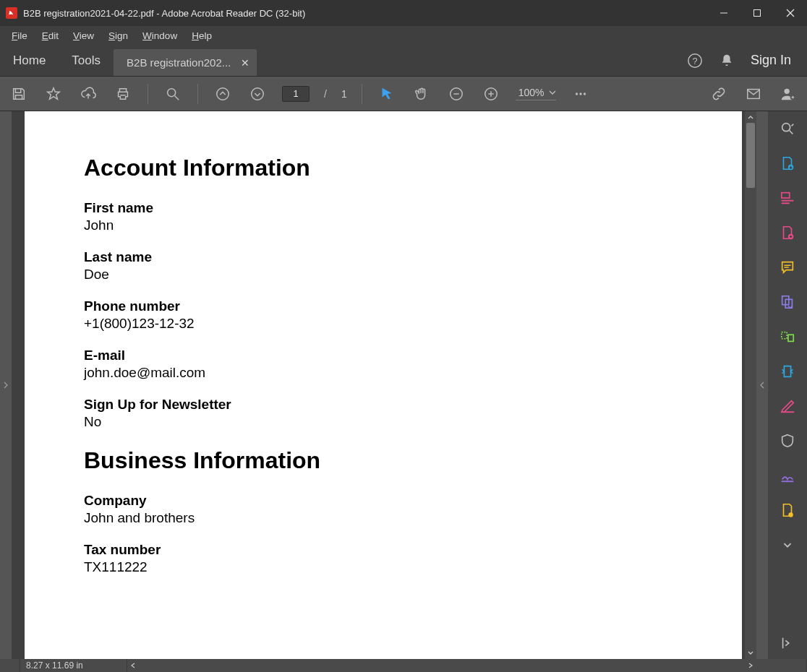 The image size is (807, 672). Describe the element at coordinates (727, 61) in the screenshot. I see `bell-icon` at that location.